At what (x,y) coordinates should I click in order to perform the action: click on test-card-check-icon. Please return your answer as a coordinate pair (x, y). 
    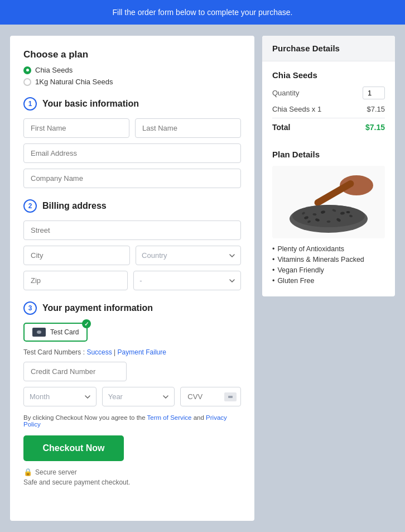
    Looking at the image, I should click on (86, 324).